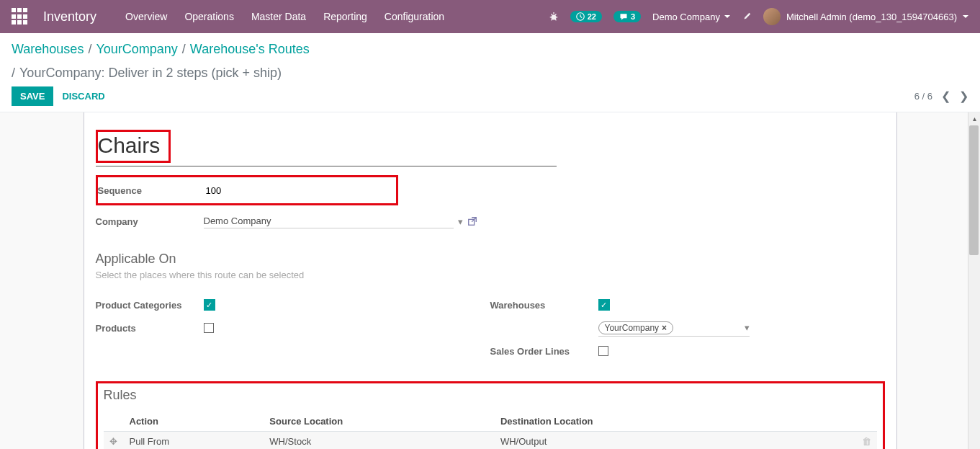  What do you see at coordinates (194, 422) in the screenshot?
I see `col-action: Action` at bounding box center [194, 422].